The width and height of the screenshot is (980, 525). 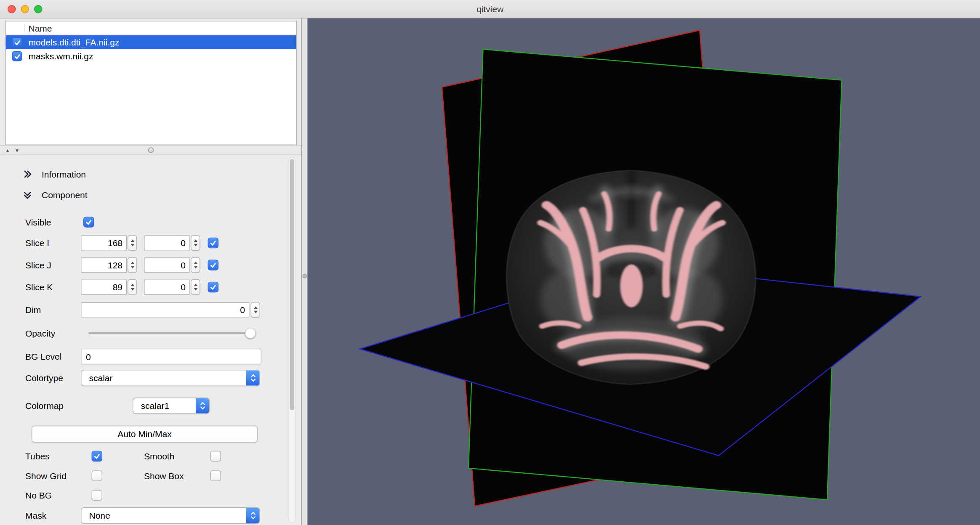 What do you see at coordinates (305, 272) in the screenshot?
I see `panel-splitter` at bounding box center [305, 272].